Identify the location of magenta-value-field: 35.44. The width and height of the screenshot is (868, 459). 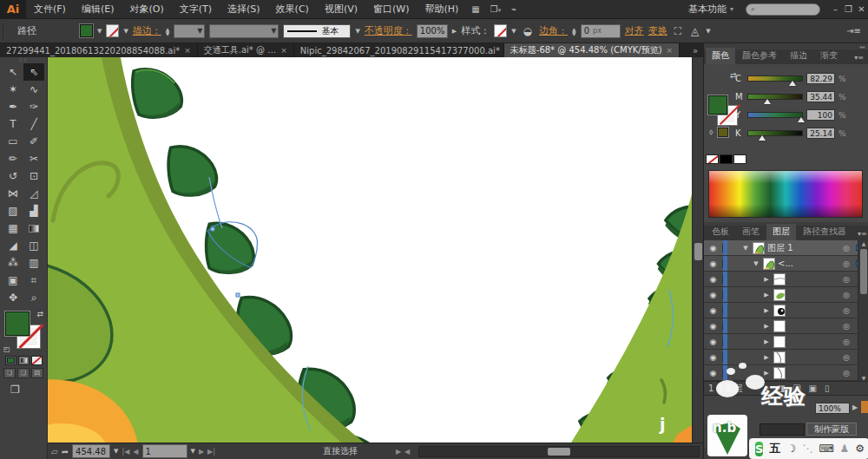
(821, 97).